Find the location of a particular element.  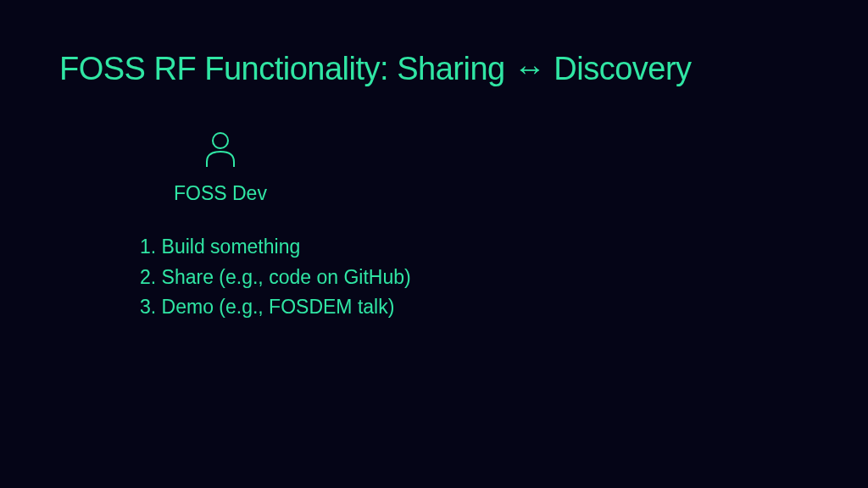

slide-title: FOSS RF Functionality: Sharing ↔ Discove… is located at coordinates (434, 69).